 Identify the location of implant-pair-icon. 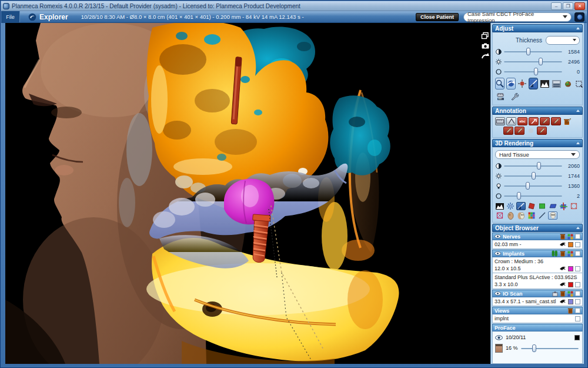
(555, 253).